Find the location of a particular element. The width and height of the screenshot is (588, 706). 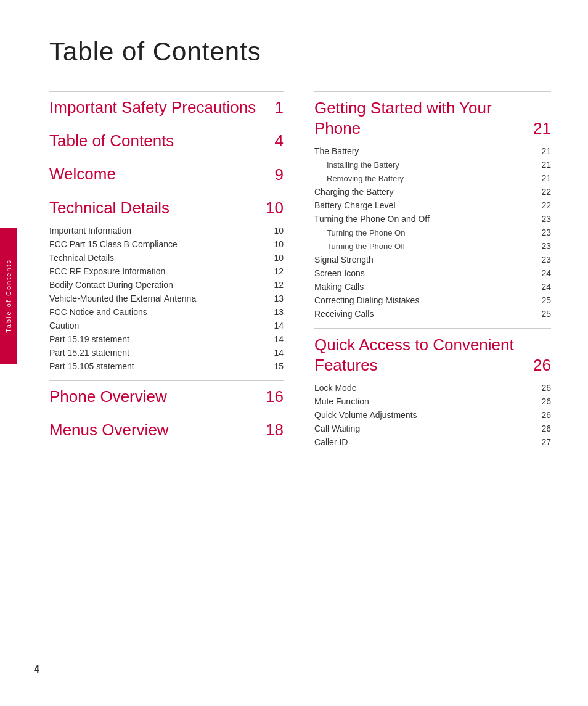

section-title-row-technical-details: Technical Details 10 is located at coordinates (166, 208).